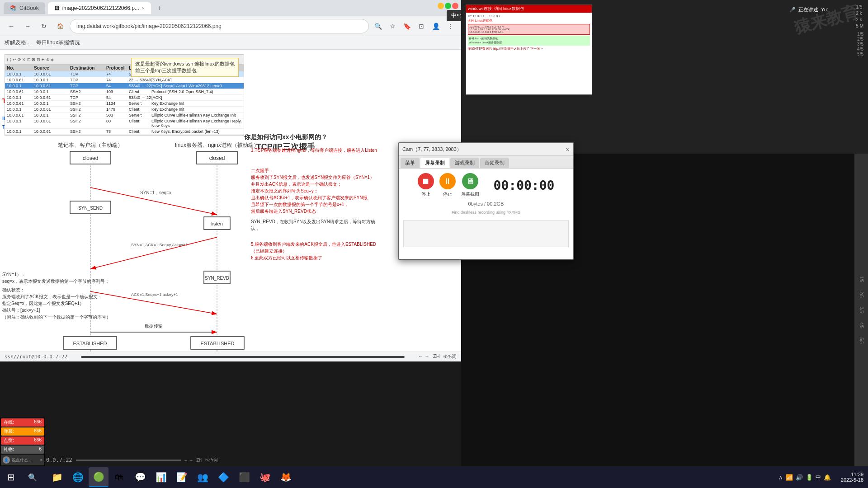  What do you see at coordinates (789, 477) in the screenshot?
I see `systray-network: 📶` at bounding box center [789, 477].